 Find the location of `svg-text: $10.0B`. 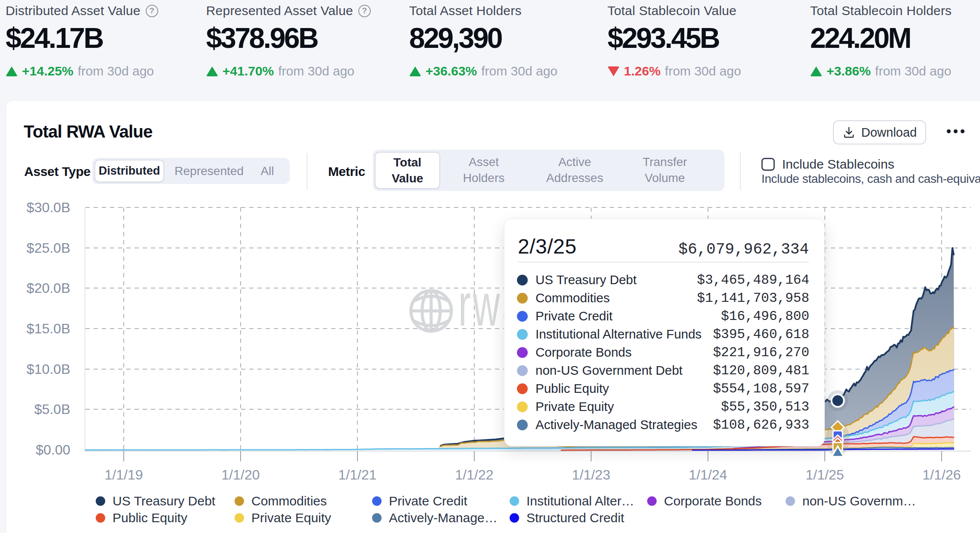

svg-text: $10.0B is located at coordinates (48, 369).